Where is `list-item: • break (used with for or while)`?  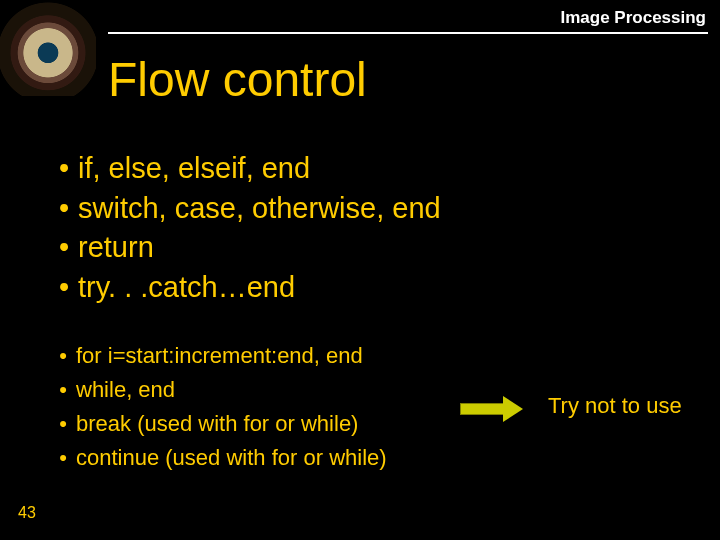
list-item: • break (used with for or while) is located at coordinates (218, 424).